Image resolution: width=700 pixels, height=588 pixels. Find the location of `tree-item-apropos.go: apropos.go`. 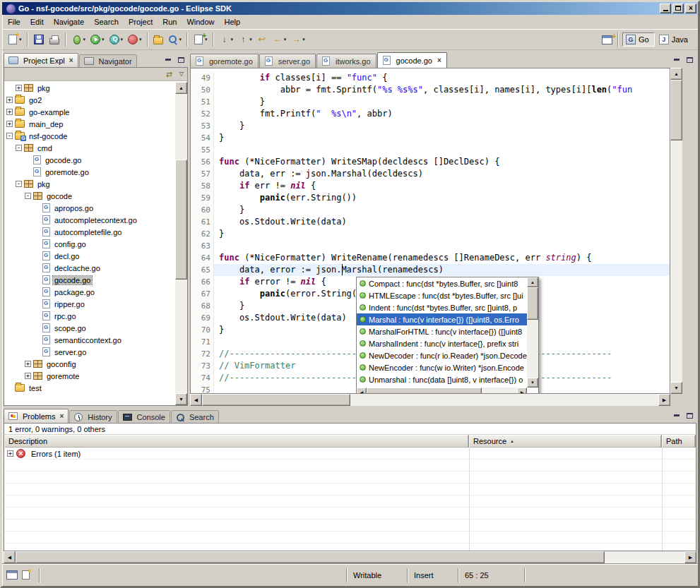

tree-item-apropos.go: apropos.go is located at coordinates (90, 208).